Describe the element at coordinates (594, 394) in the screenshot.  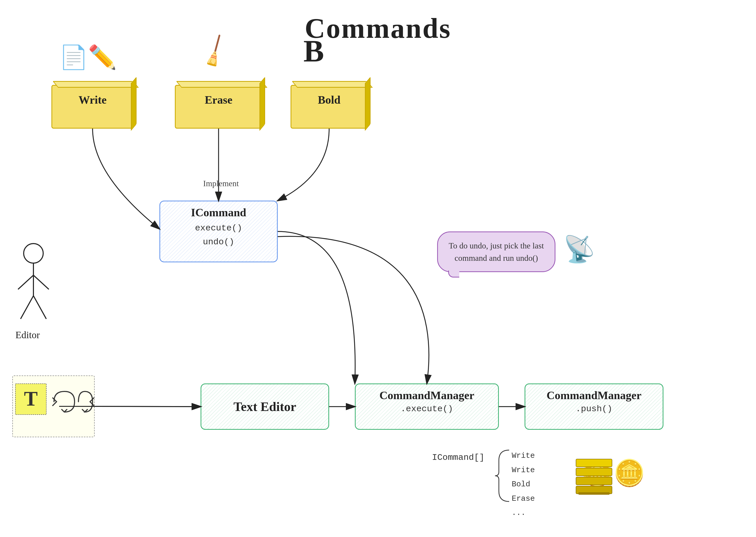
I see `cmd-manager-push-title: CommandManager` at that location.